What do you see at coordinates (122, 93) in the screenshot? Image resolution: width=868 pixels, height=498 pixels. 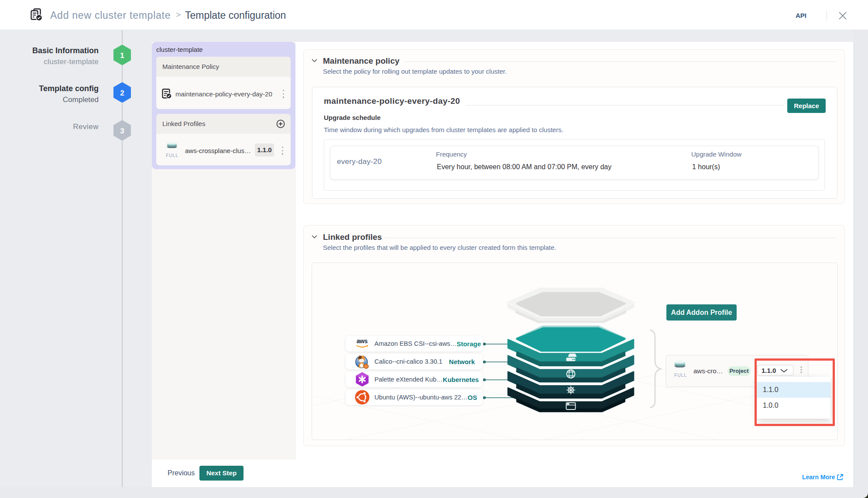 I see `svg-text: 2` at bounding box center [122, 93].